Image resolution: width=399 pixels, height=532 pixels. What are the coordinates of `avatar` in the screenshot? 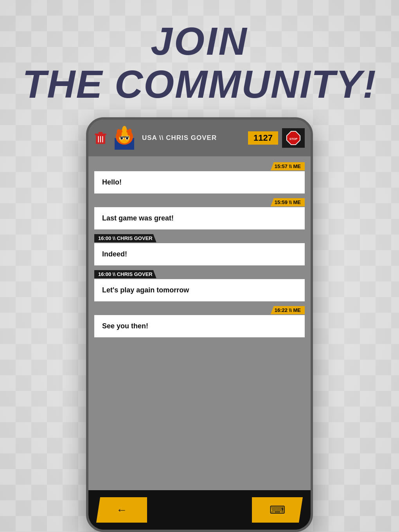 It's located at (124, 138).